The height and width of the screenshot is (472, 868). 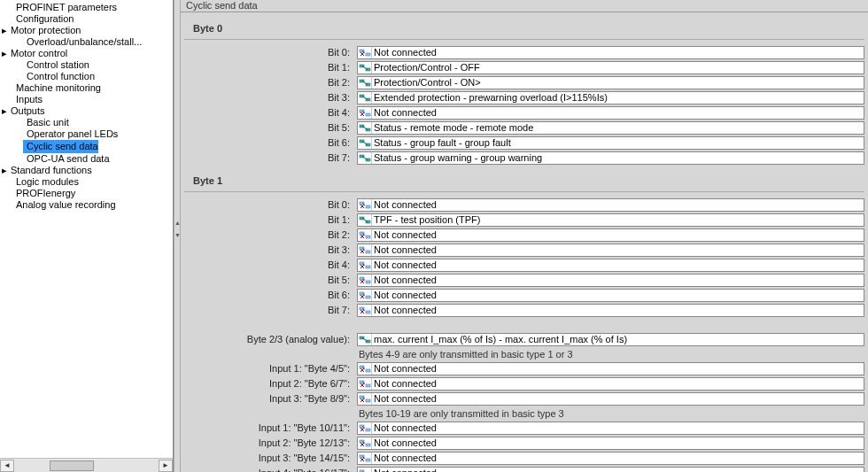 I want to click on bit-label: Input 2: "Byte 12/13":, so click(x=271, y=443).